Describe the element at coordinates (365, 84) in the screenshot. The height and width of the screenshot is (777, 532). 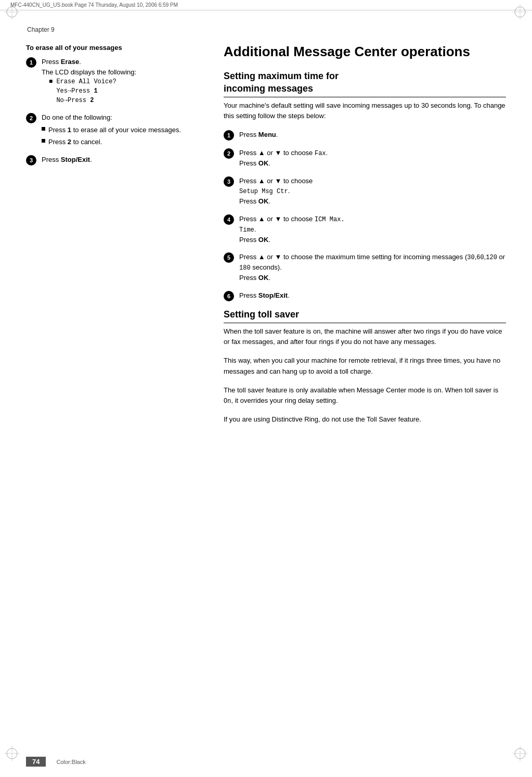
I see `subsection-1-heading: Setting maximum time forincoming message…` at that location.